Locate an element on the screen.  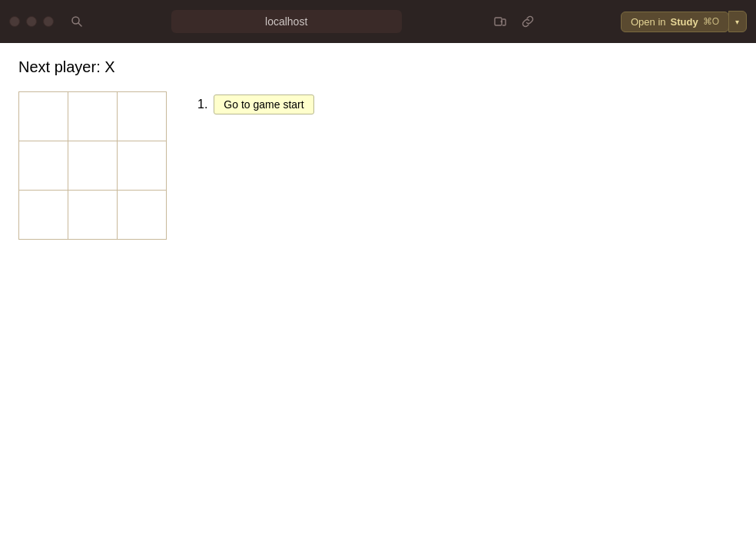
chevron-down-icon: ▾ is located at coordinates (738, 22).